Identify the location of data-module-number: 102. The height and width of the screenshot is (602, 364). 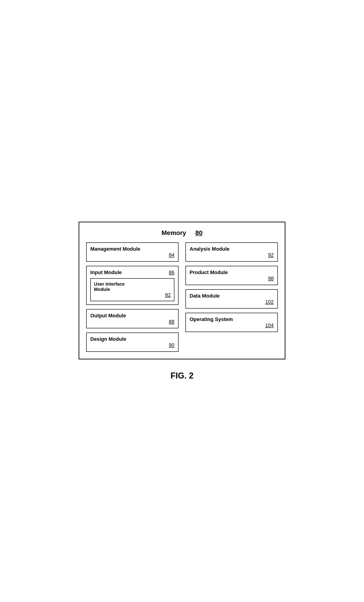
(270, 302).